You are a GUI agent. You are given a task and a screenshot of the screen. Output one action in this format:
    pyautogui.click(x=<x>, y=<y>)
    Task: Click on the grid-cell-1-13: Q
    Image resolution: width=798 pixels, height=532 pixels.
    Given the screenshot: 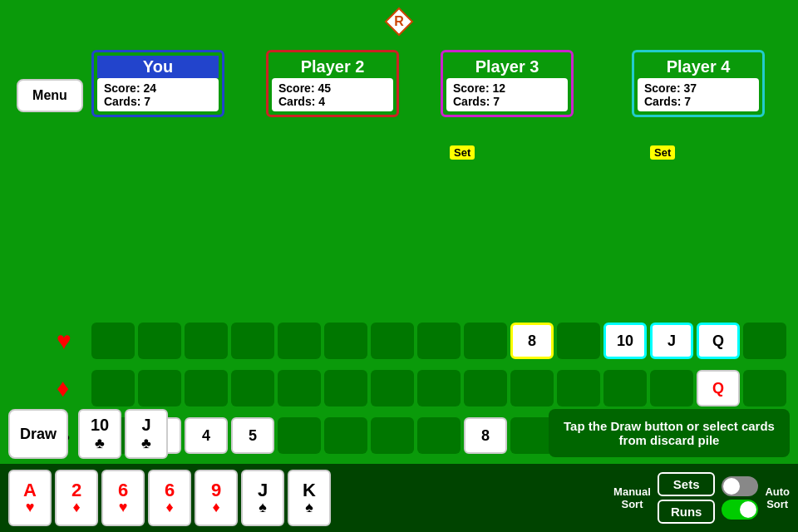 What is the action you would take?
    pyautogui.click(x=718, y=388)
    